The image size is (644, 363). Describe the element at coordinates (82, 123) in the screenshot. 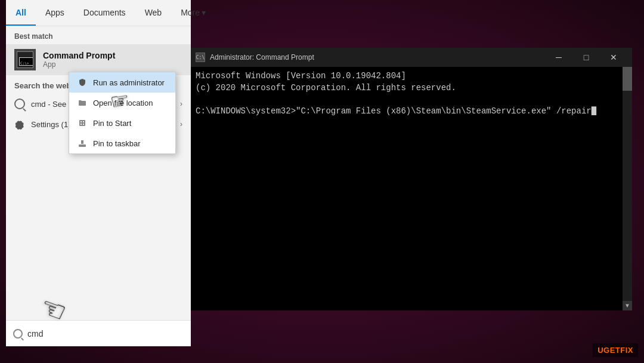

I see `pin-start-icon` at that location.